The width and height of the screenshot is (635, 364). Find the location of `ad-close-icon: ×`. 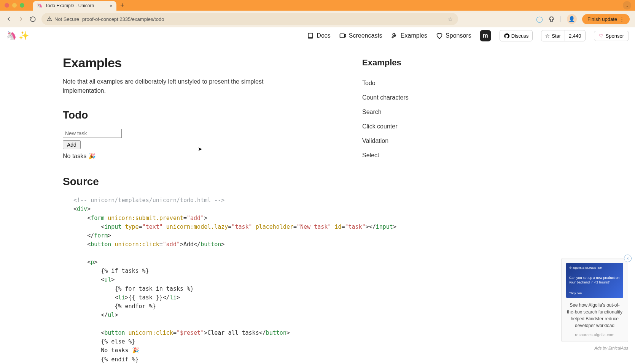

ad-close-icon: × is located at coordinates (628, 258).